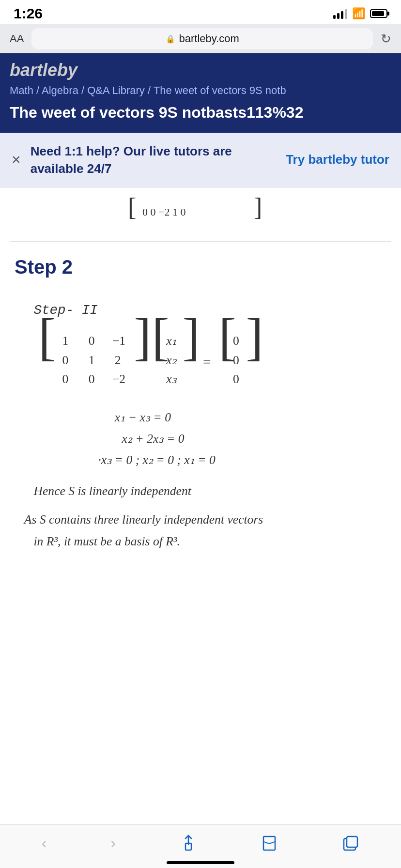 The width and height of the screenshot is (401, 868). Describe the element at coordinates (200, 113) in the screenshot. I see `page-title: The weet of vectors 9S notbasts113%32` at that location.